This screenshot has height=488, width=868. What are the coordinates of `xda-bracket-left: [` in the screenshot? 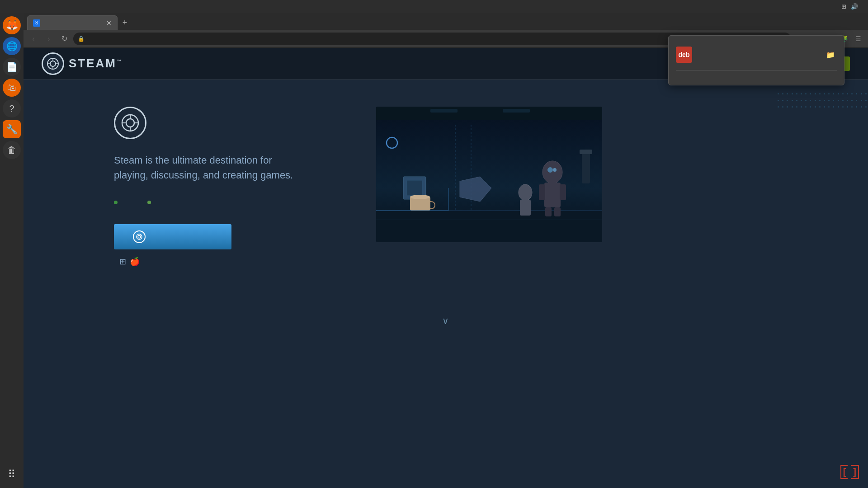 It's located at (844, 472).